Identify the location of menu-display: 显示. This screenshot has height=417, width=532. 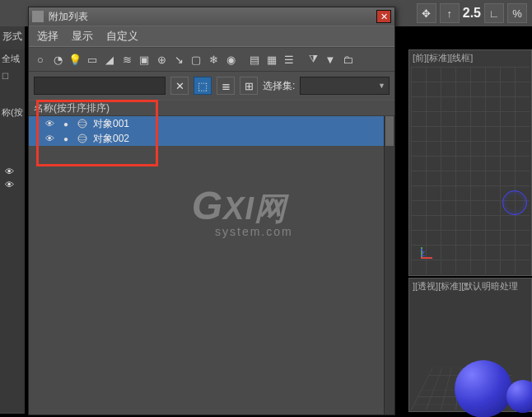
(82, 36).